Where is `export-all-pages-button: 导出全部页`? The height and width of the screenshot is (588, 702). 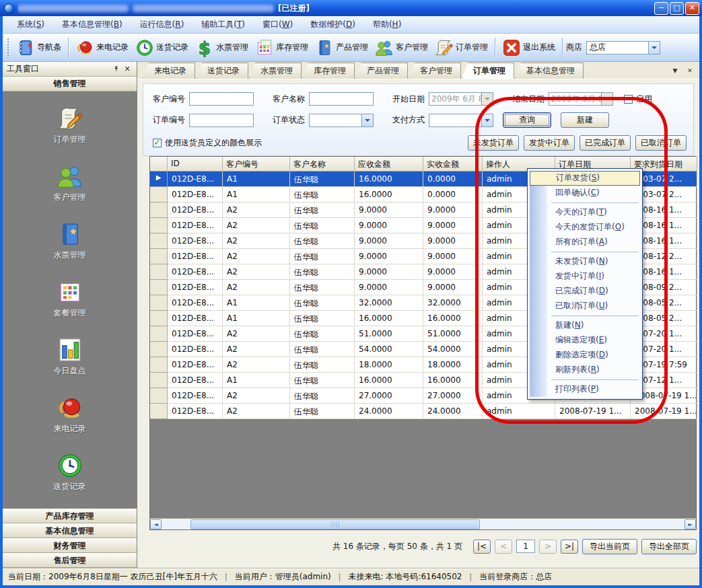 export-all-pages-button: 导出全部页 is located at coordinates (669, 546).